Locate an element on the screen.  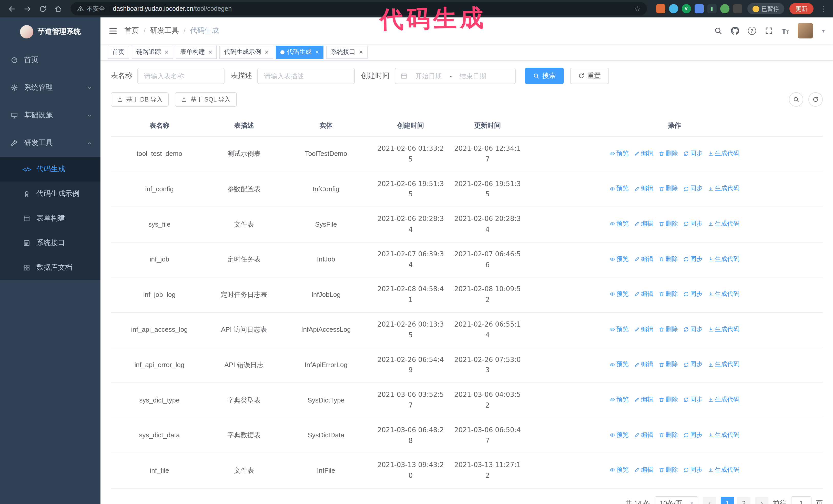
date-range-picker: - is located at coordinates (455, 76).